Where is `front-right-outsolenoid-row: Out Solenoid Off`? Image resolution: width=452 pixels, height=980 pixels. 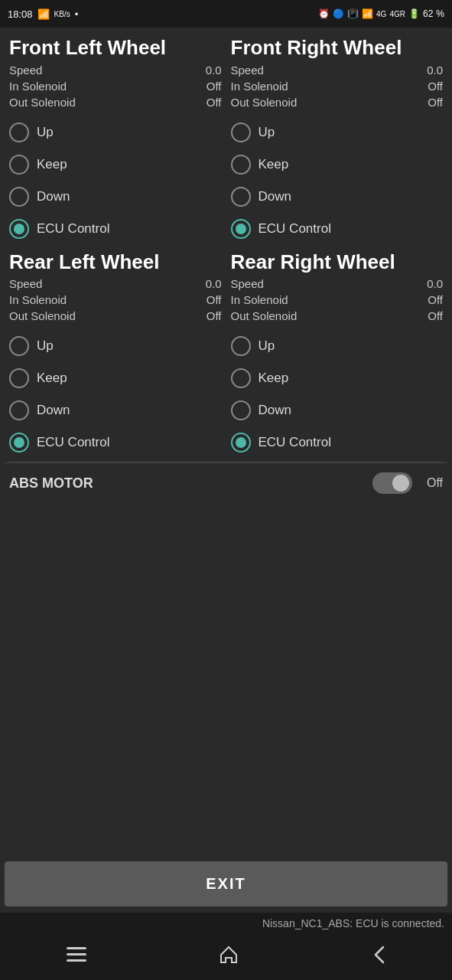
front-right-outsolenoid-row: Out Solenoid Off is located at coordinates (337, 103).